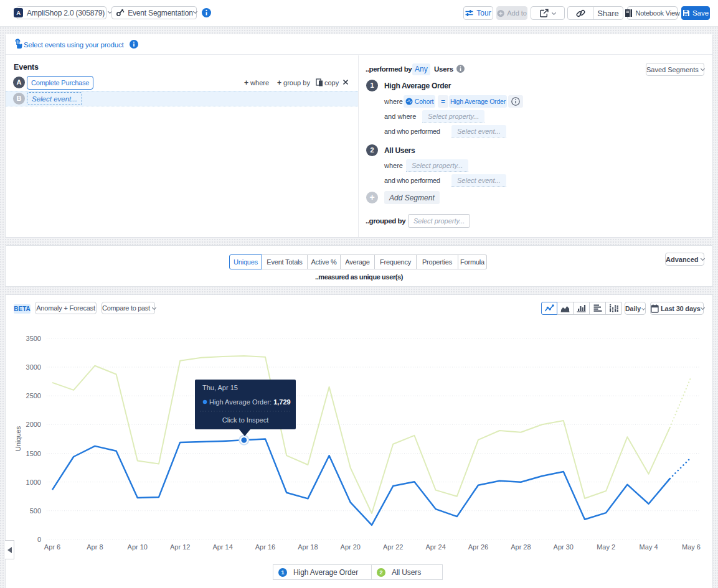  Describe the element at coordinates (245, 420) in the screenshot. I see `svg-text: Click to Inspect` at that location.